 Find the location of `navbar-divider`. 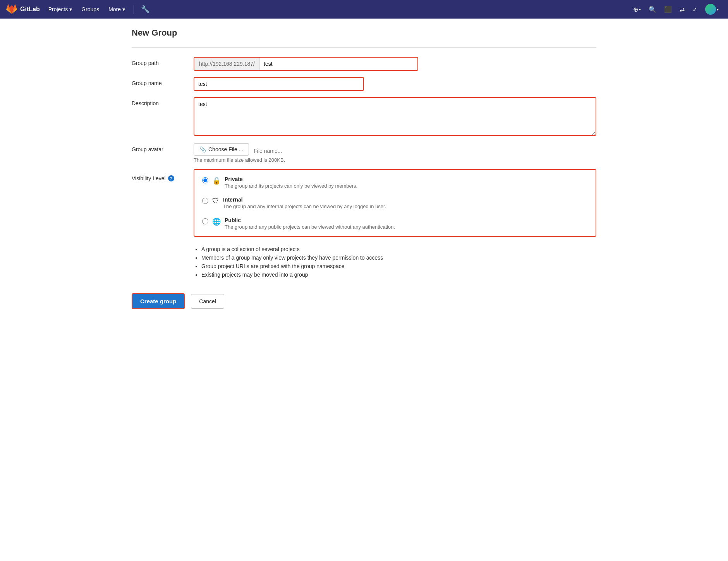

navbar-divider is located at coordinates (134, 9).